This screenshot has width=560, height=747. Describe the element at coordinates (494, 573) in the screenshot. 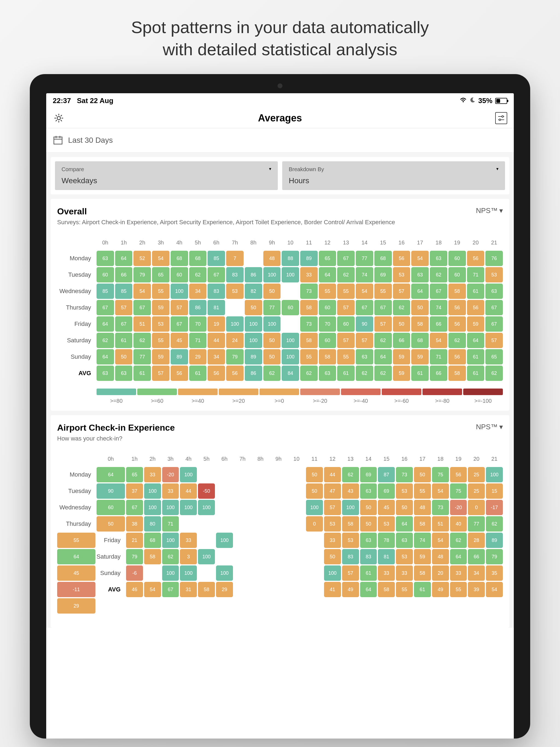

I see `heatmap-cell: 35` at that location.